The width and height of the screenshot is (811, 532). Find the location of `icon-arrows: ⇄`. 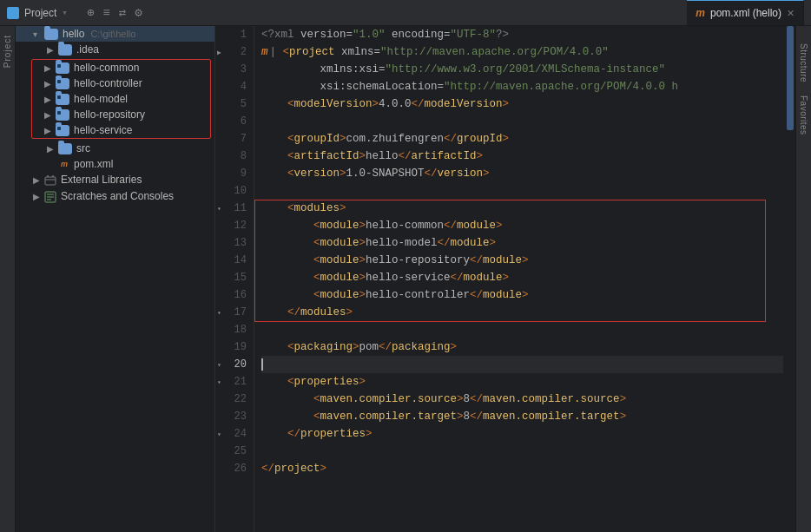

icon-arrows: ⇄ is located at coordinates (122, 12).